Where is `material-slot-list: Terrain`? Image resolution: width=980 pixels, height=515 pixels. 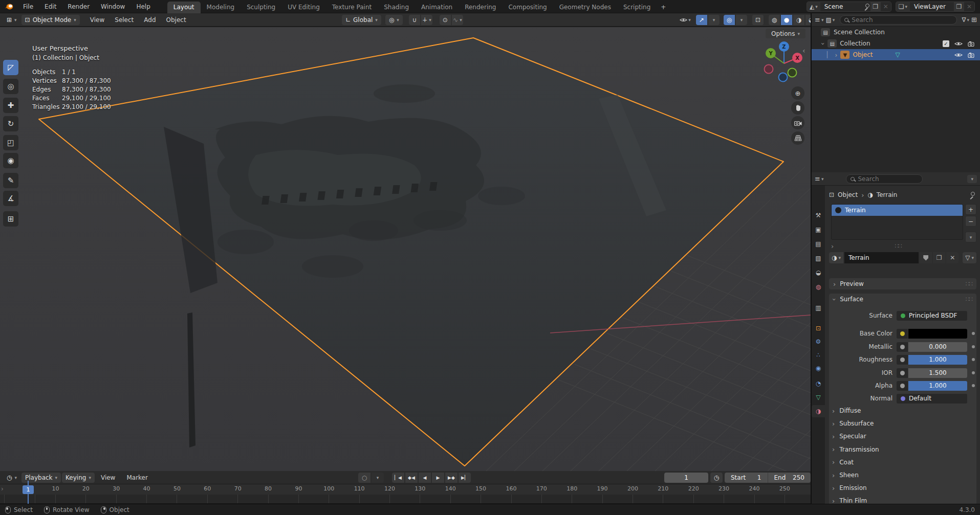 material-slot-list: Terrain is located at coordinates (897, 222).